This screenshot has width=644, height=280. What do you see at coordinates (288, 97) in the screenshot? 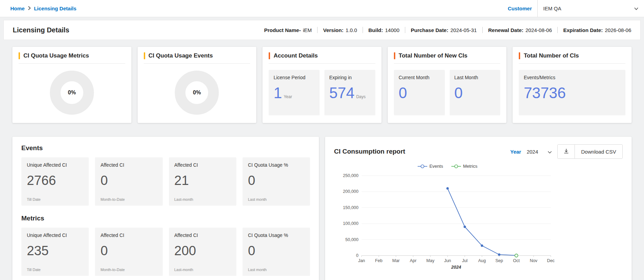
I see `license-period-unit: Year` at bounding box center [288, 97].